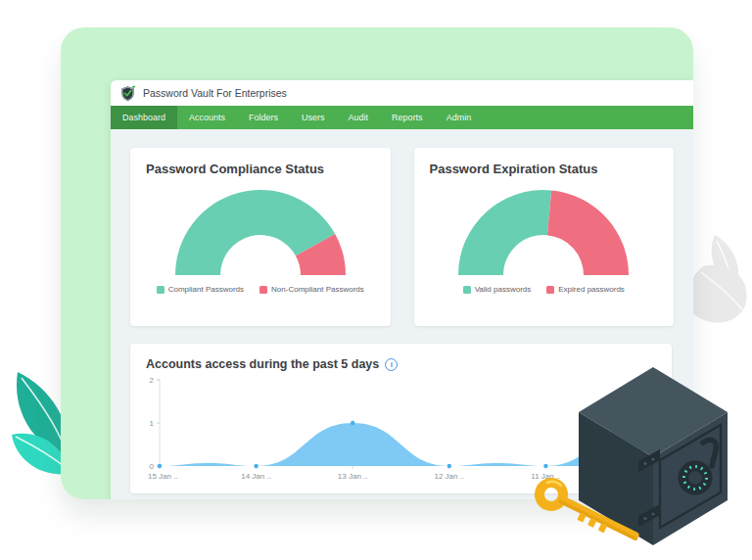 The height and width of the screenshot is (560, 752). Describe the element at coordinates (153, 466) in the screenshot. I see `svg-text: 0` at that location.